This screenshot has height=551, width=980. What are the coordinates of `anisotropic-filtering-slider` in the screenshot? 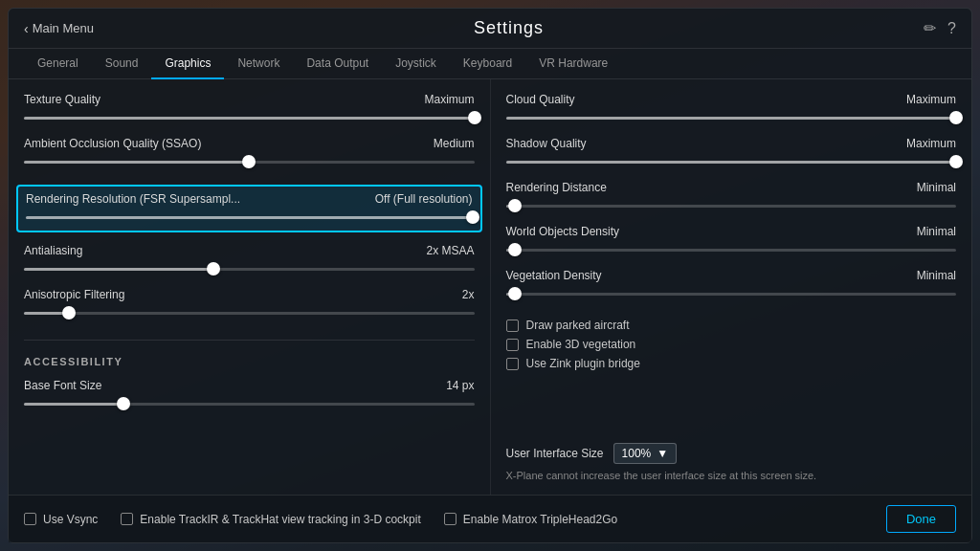 It's located at (249, 313).